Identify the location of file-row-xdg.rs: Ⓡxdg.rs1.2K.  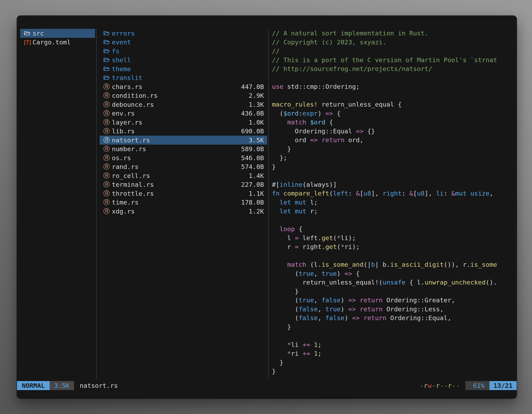
(183, 212).